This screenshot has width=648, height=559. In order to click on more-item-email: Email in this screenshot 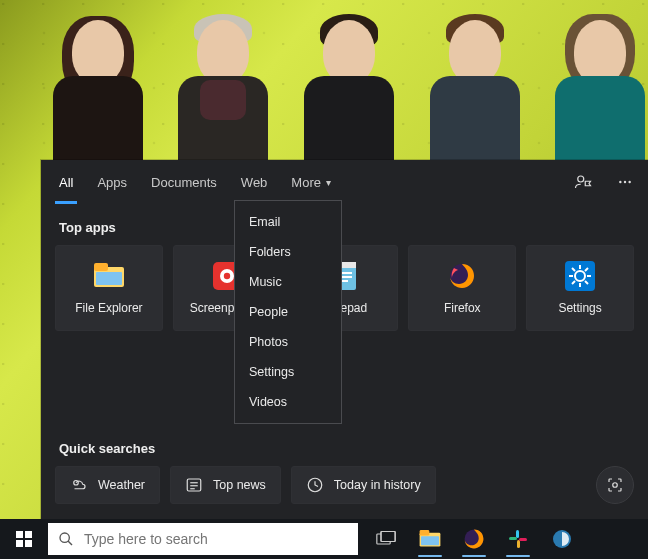, I will do `click(288, 222)`.